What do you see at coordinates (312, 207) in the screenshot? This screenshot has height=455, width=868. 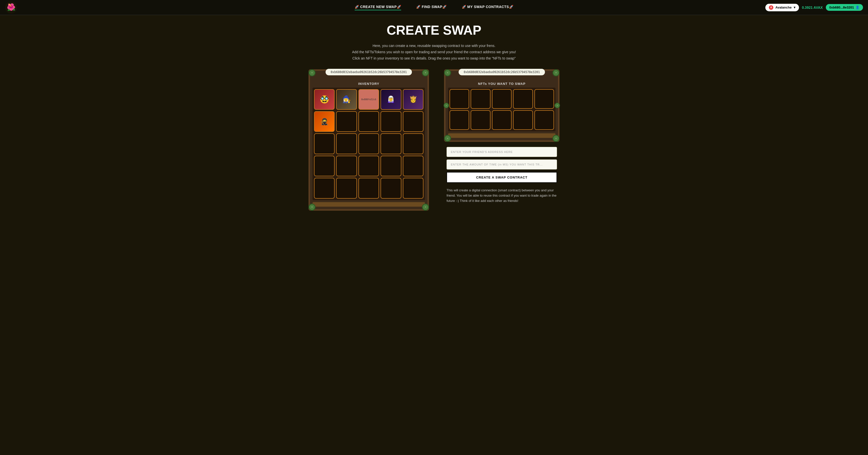 I see `corner-bl-icon` at bounding box center [312, 207].